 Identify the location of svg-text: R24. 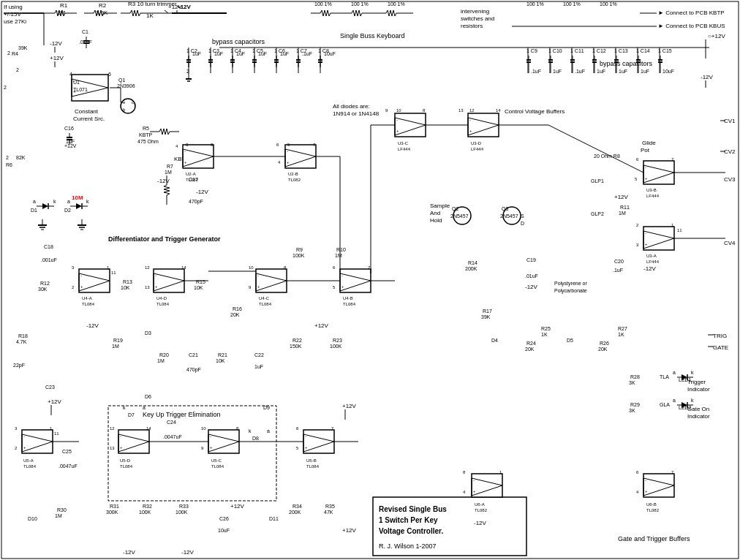
(531, 344).